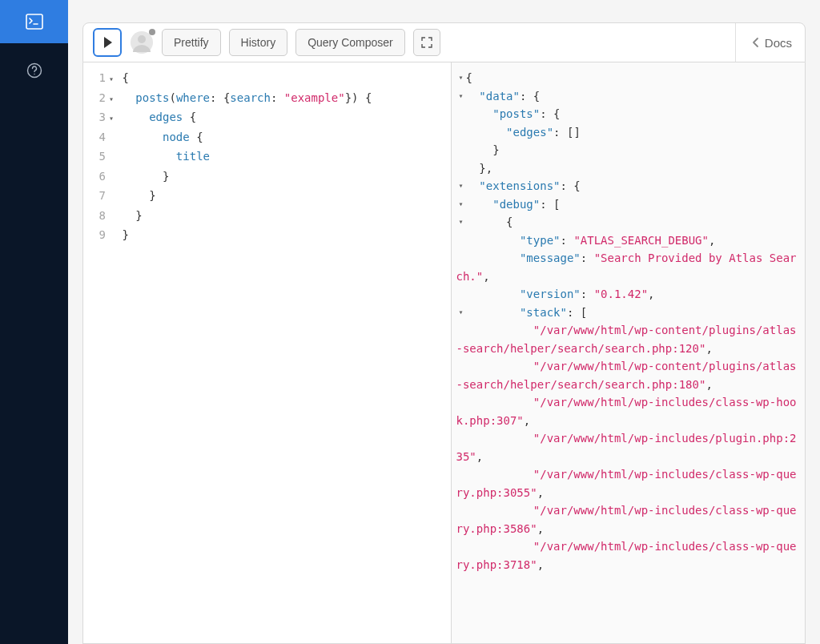 The image size is (820, 644). I want to click on docs-label: Docs, so click(778, 43).